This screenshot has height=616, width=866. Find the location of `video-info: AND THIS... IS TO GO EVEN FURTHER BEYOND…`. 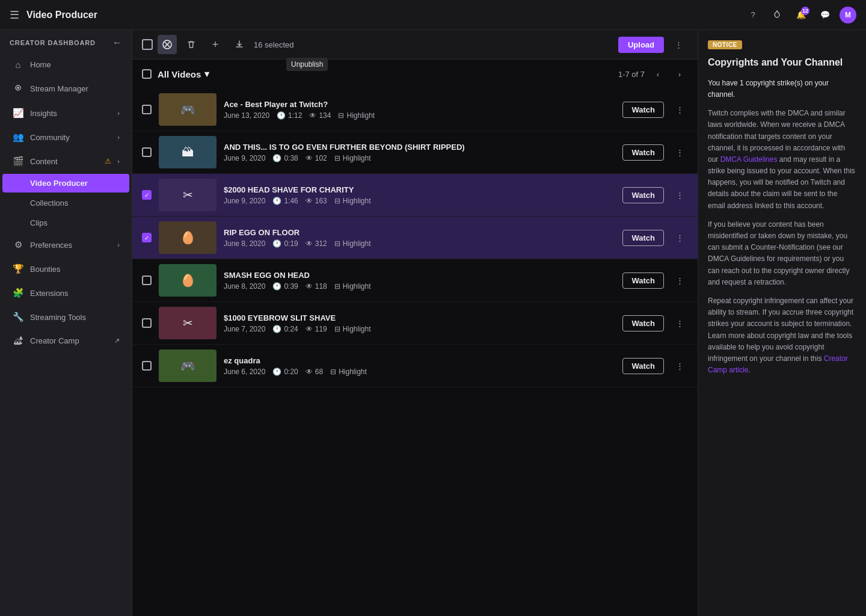

video-info: AND THIS... IS TO GO EVEN FURTHER BEYOND… is located at coordinates (420, 153).